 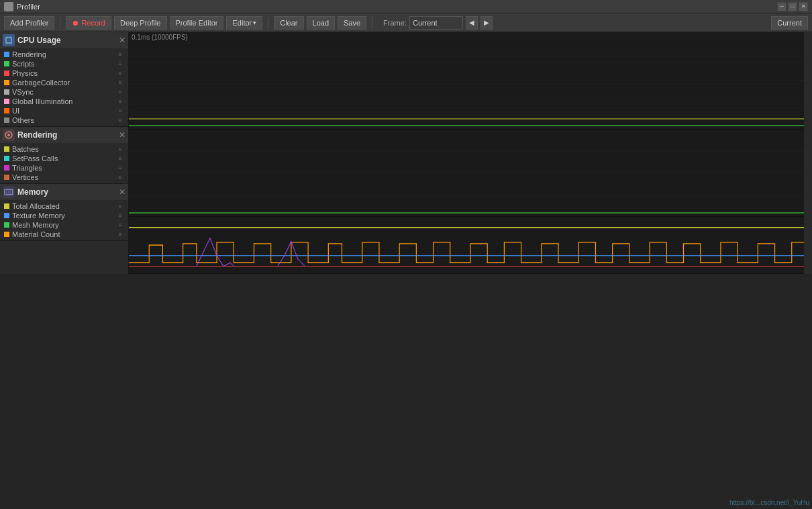 I want to click on cpu-close-btn: ✕, so click(x=122, y=40).